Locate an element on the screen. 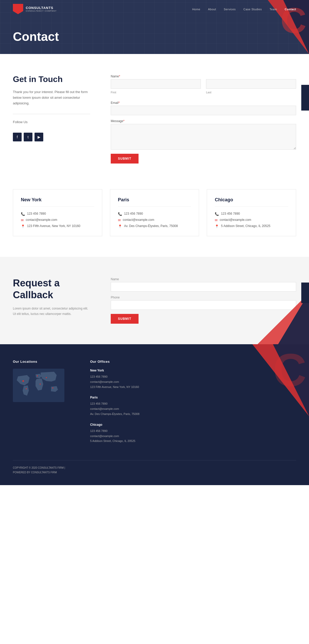 The height and width of the screenshot is (644, 309). nav-about: About is located at coordinates (212, 9).